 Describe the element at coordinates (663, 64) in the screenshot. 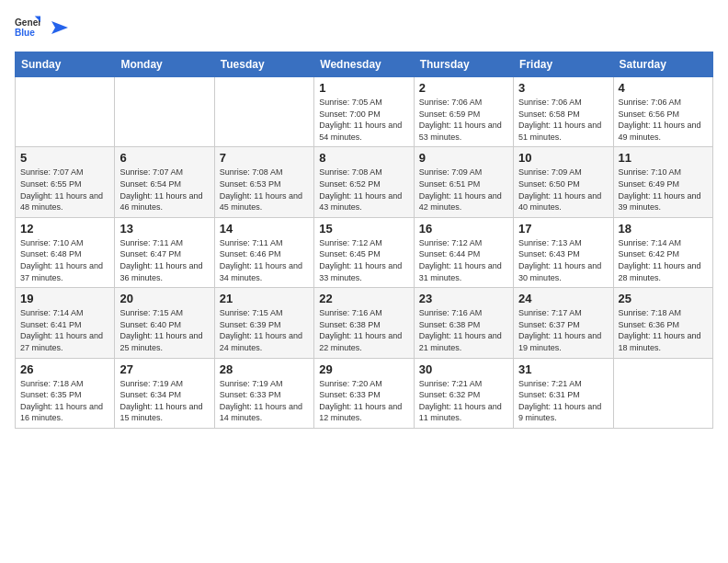

I see `day-header-saturday: Saturday` at that location.